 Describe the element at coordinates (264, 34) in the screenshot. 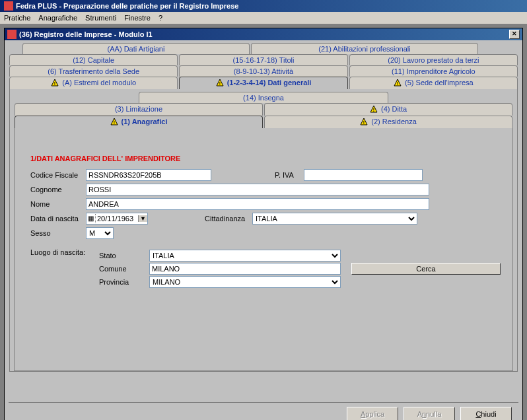

I see `mdi-titlebar: (36) Registro delle Imprese - Modulo I1 …` at that location.